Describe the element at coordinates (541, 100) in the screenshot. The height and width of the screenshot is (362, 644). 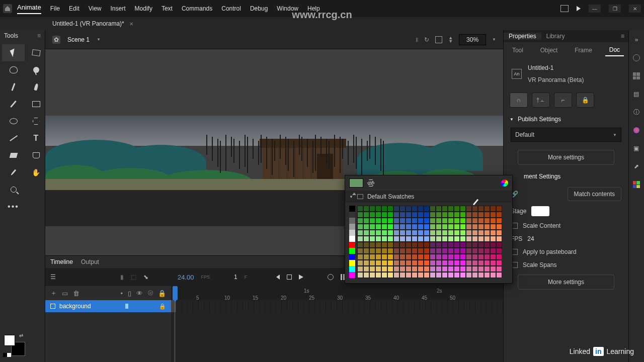
I see `align-button: †⫠` at that location.